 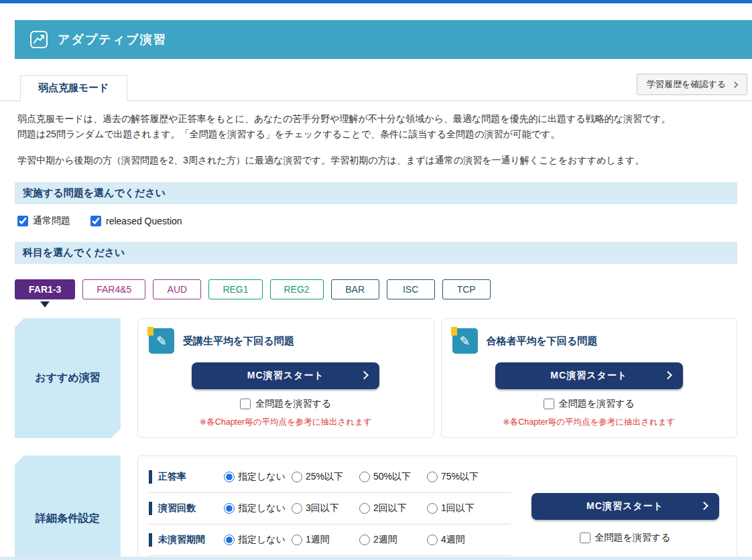 I want to click on unpracticed-option-2week: 2週間, so click(x=393, y=540).